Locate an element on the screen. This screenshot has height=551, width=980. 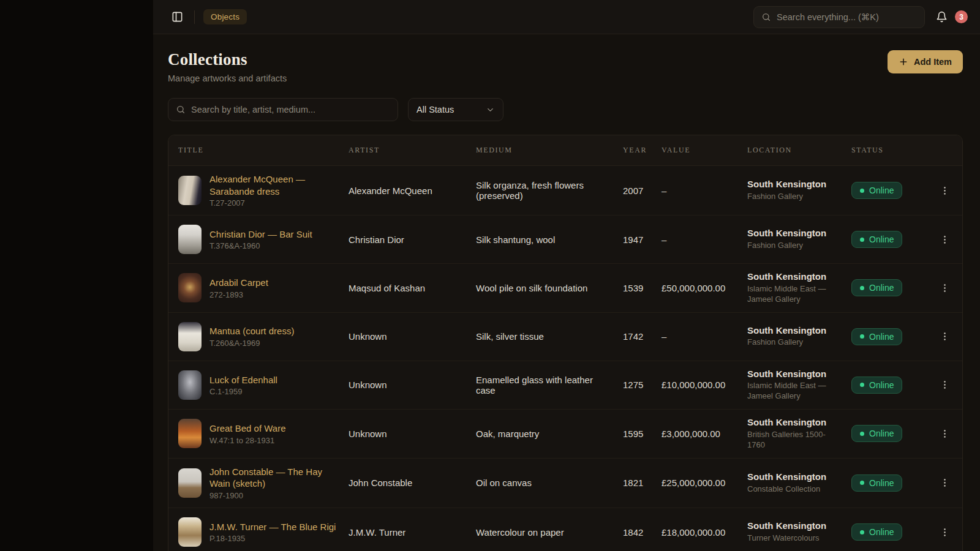
status-filter-select: All Status is located at coordinates (456, 110).